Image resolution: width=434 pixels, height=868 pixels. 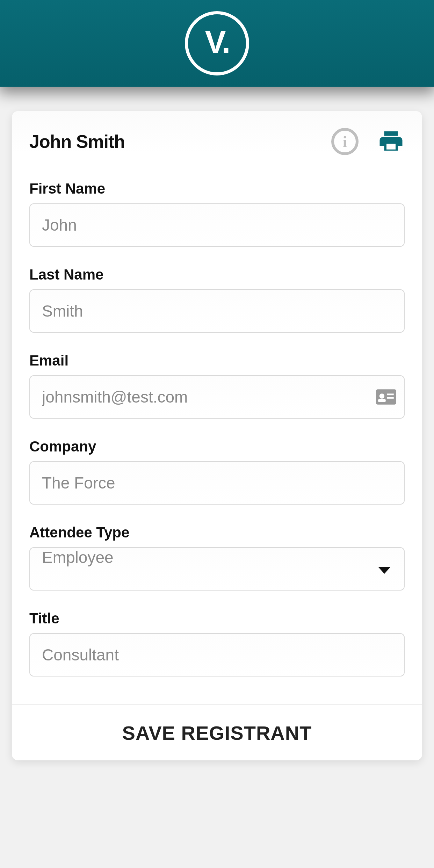 I want to click on brand-logo-text: V., so click(x=217, y=42).